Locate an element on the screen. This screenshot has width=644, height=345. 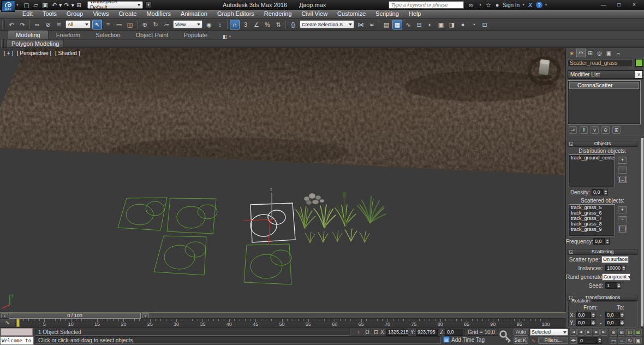
tab-freeform: Freeform is located at coordinates (69, 35).